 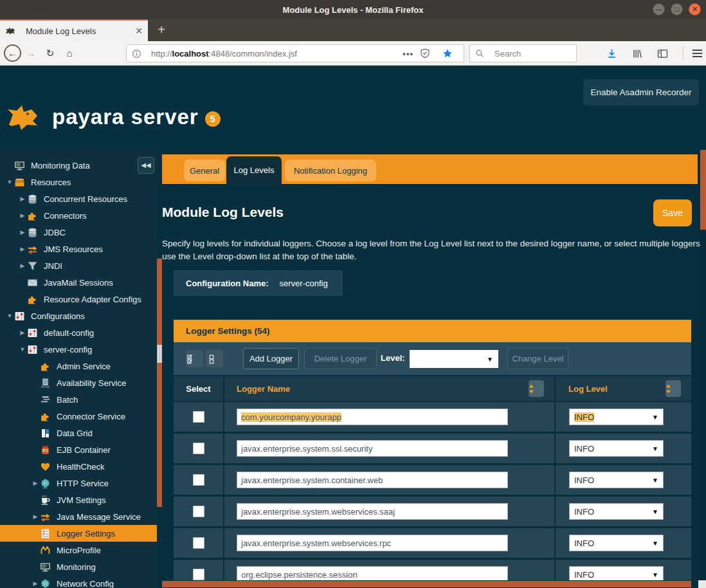 I want to click on sidebar-item-http-service: ▶HTTP Service, so click(x=78, y=483).